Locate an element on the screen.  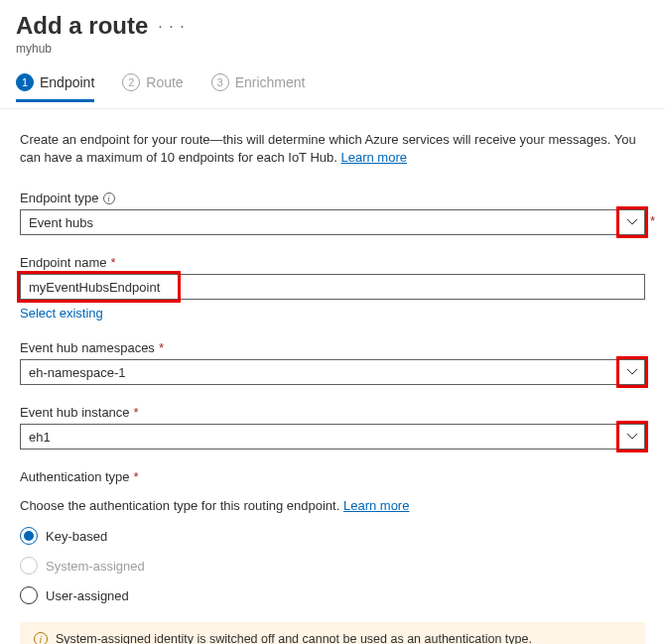
tab-endpoint: 1 Endpoint is located at coordinates (56, 85).